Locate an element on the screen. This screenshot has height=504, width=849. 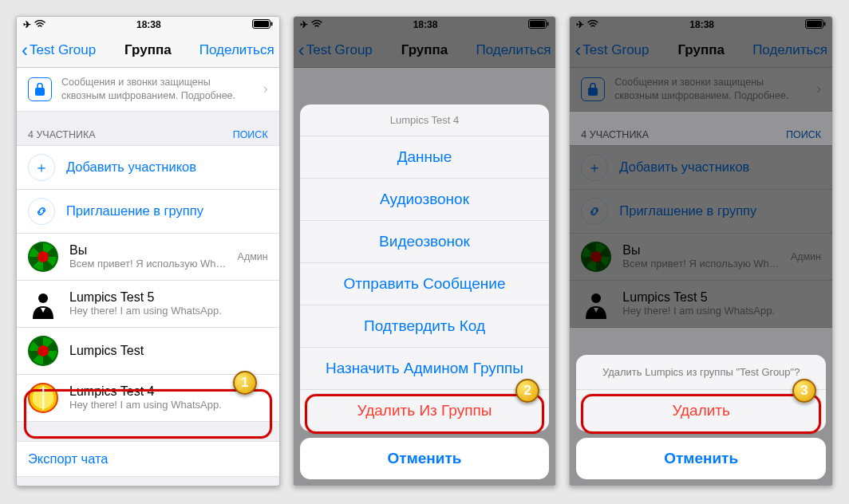
export-chat-label: Экспорт чата is located at coordinates (69, 459).